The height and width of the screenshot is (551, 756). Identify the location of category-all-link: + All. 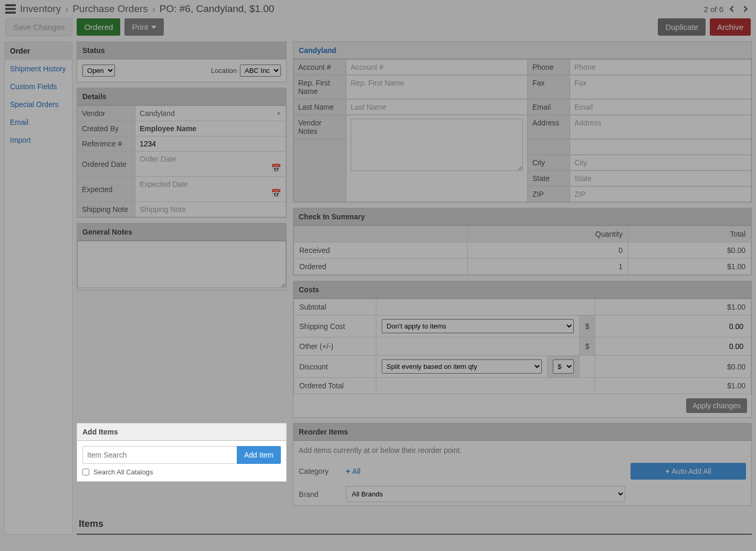
(353, 471).